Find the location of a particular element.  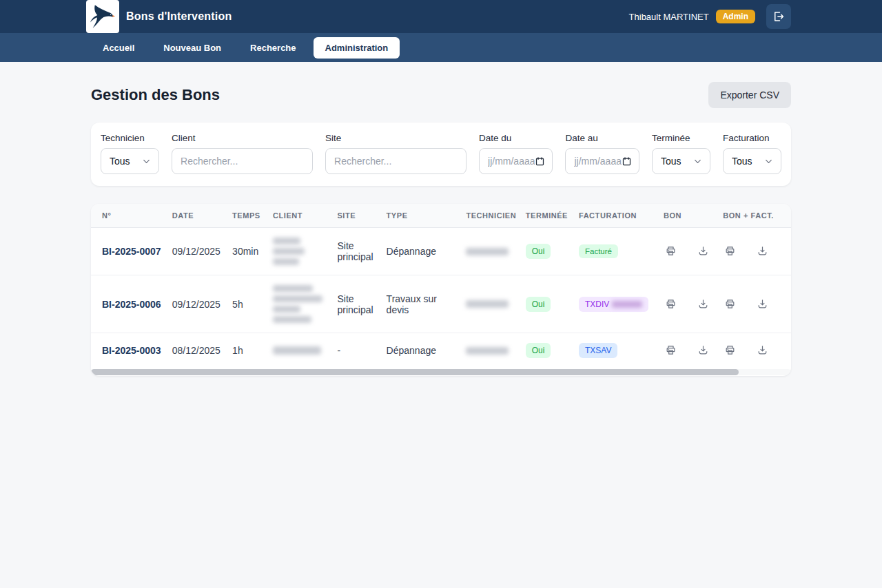

bon-number: BI-2025-0007 is located at coordinates (132, 251).